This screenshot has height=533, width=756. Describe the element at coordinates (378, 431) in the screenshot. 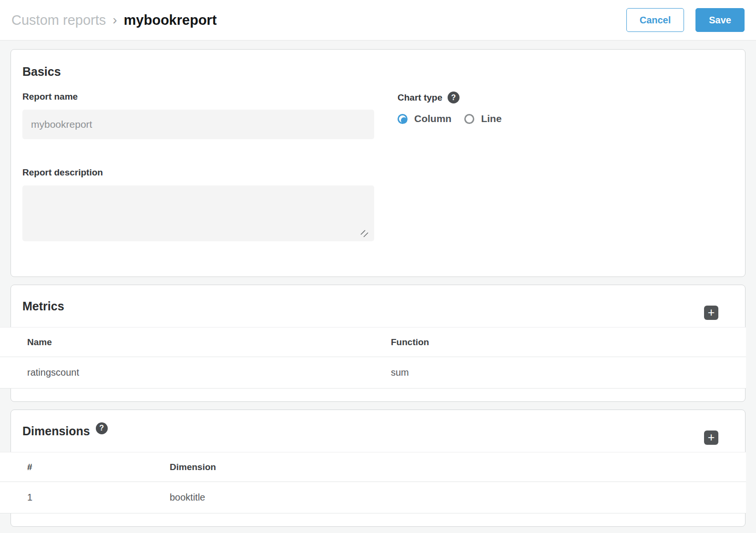

I see `dimensions-header: Dimensions ?` at that location.